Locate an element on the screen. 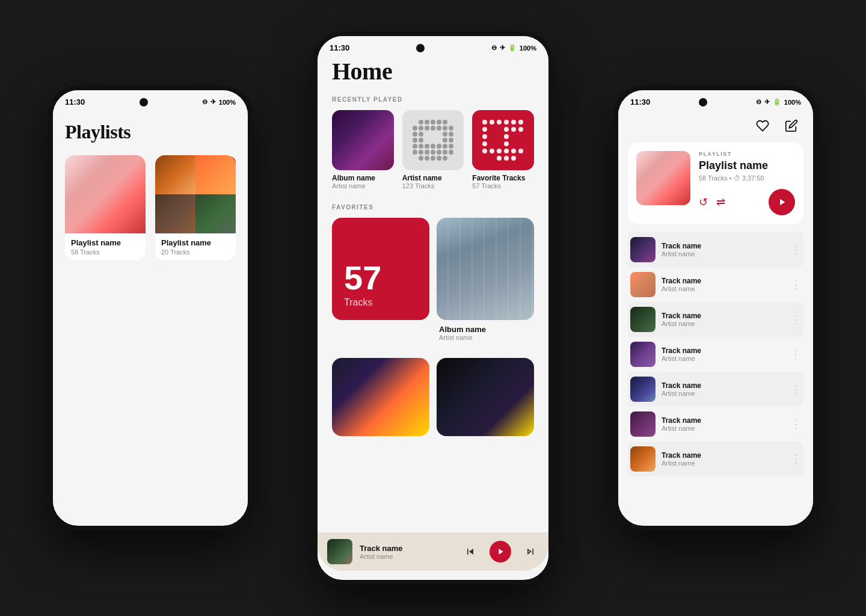  track-title-7: Track name is located at coordinates (723, 455).